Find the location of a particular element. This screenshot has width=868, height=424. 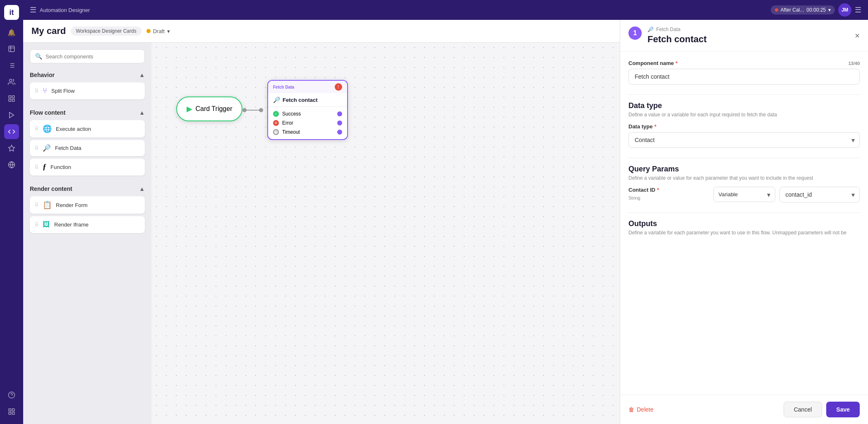

contact-id-row: Contact ID * String Variable Value Expre… is located at coordinates (744, 195).